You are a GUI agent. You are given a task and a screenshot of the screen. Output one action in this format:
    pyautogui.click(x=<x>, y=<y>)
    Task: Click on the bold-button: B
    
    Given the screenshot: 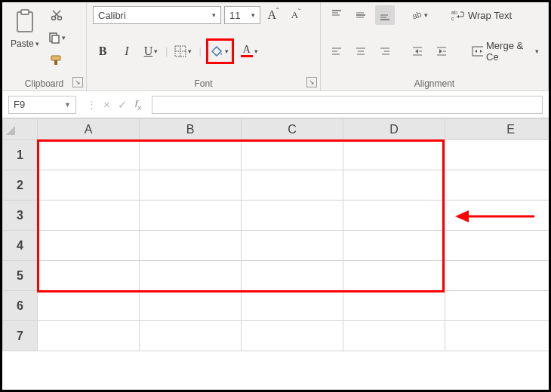 What is the action you would take?
    pyautogui.click(x=103, y=51)
    